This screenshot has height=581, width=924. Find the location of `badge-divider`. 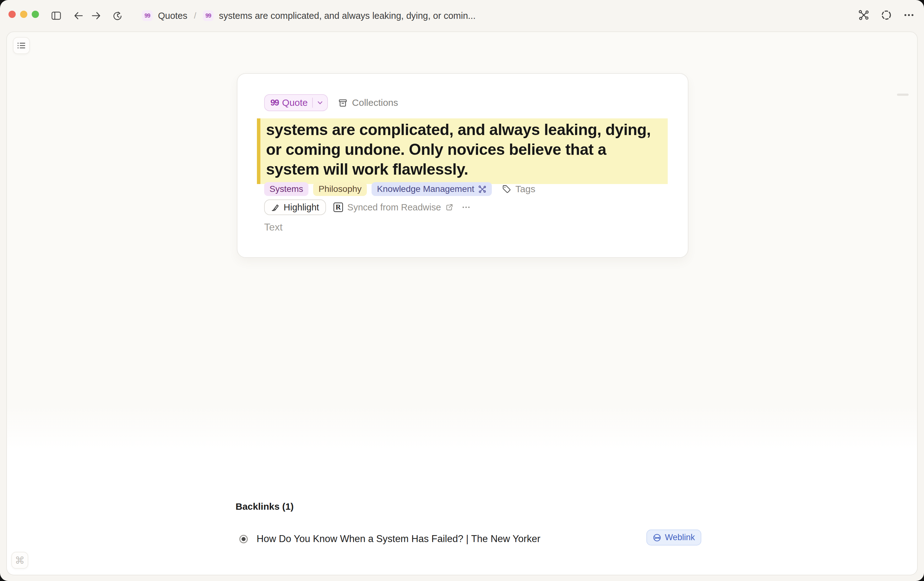

badge-divider is located at coordinates (312, 103).